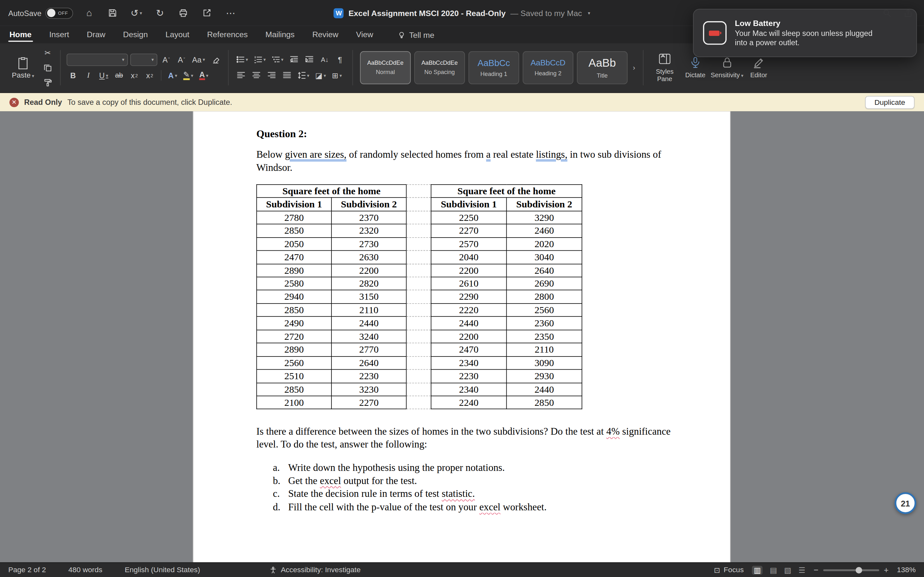  Describe the element at coordinates (287, 76) in the screenshot. I see `justify-button` at that location.